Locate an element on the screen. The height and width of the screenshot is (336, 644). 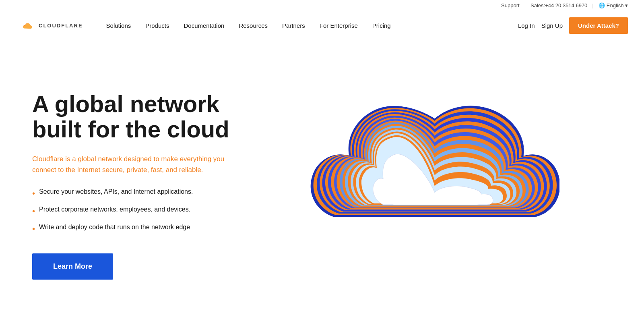
support-link: Support is located at coordinates (510, 6).